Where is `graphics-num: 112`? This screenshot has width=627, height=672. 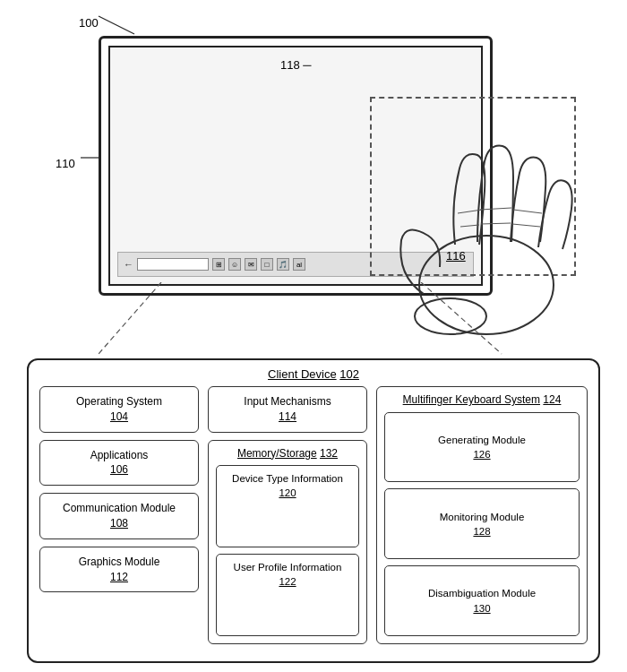
graphics-num: 112 is located at coordinates (119, 577).